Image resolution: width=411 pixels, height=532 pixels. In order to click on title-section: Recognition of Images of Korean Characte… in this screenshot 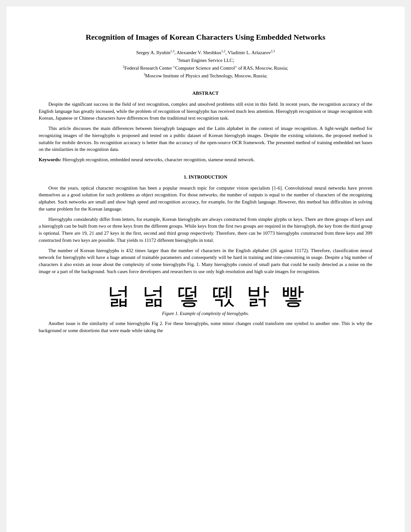, I will do `click(206, 56)`.